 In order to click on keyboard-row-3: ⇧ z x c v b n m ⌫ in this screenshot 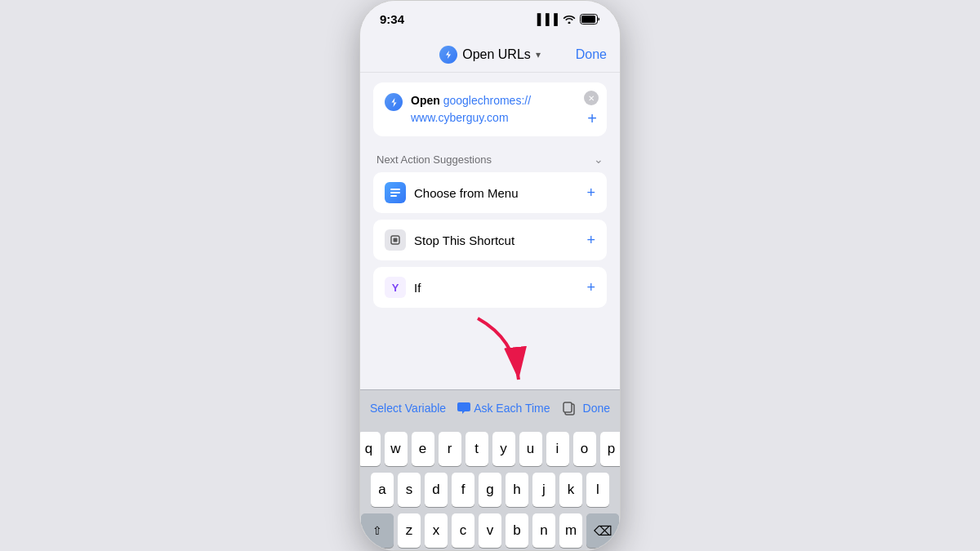, I will do `click(490, 531)`.